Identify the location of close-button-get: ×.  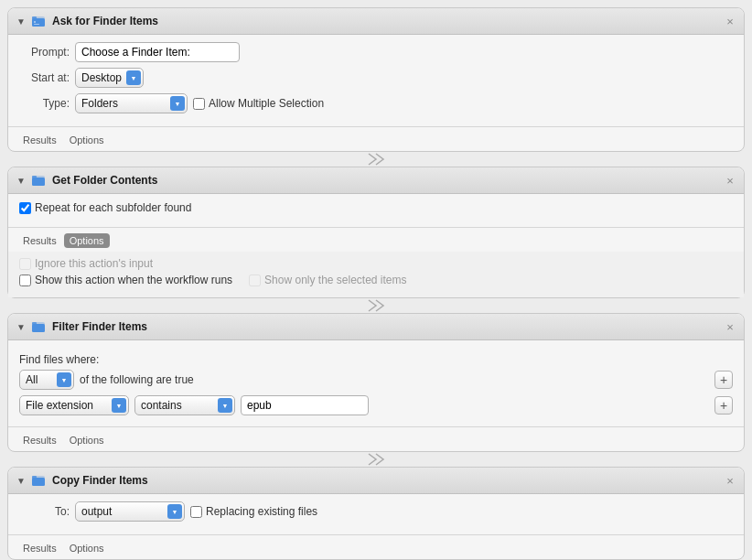
(730, 180).